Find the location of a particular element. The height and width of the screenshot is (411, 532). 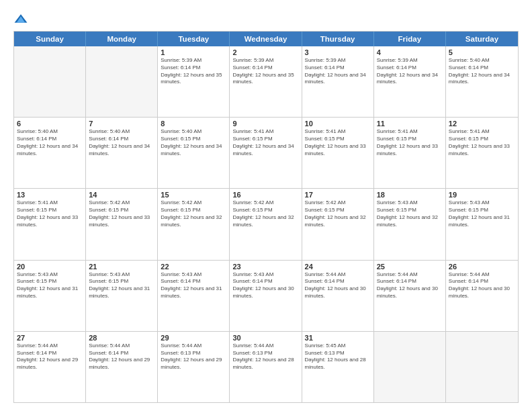

day-number: 13 is located at coordinates (50, 195).